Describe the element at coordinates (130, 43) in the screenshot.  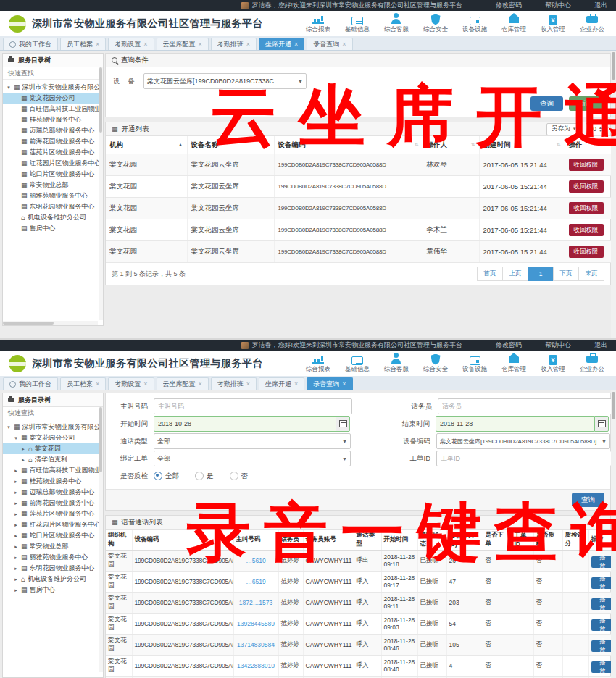
I see `tab-考勤设置: 考勤设置×` at that location.